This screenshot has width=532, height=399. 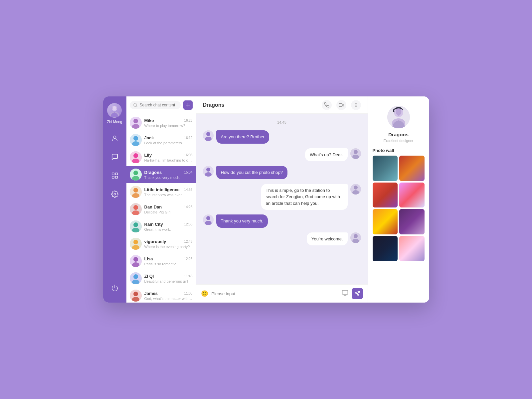 I want to click on message-row: You're welcome., so click(x=282, y=239).